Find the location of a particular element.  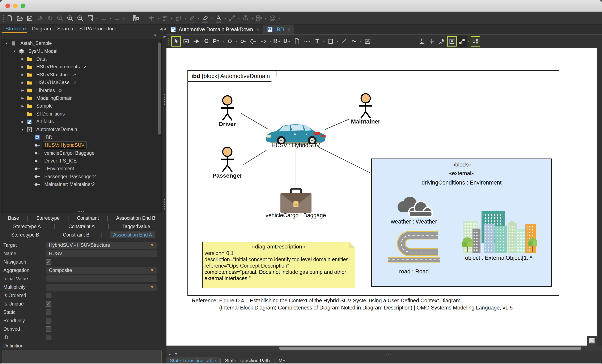

tab-diagram: Diagram is located at coordinates (42, 29).